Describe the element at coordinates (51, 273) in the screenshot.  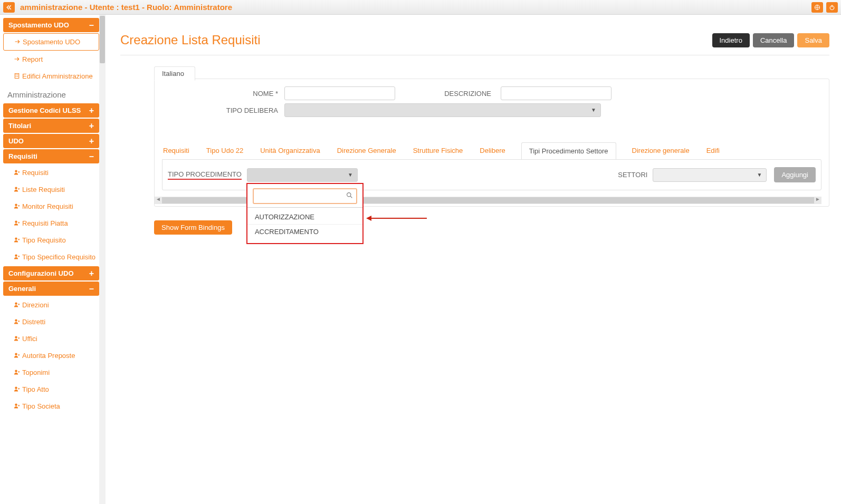
I see `sidebar-header-configurazioni-udo: Configurazioni UDO+` at that location.